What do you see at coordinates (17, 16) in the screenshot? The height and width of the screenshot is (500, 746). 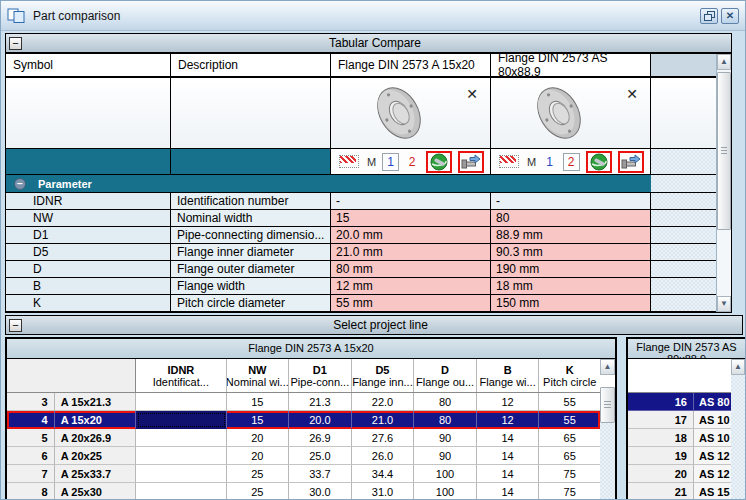 I see `part-comparison-icon` at bounding box center [17, 16].